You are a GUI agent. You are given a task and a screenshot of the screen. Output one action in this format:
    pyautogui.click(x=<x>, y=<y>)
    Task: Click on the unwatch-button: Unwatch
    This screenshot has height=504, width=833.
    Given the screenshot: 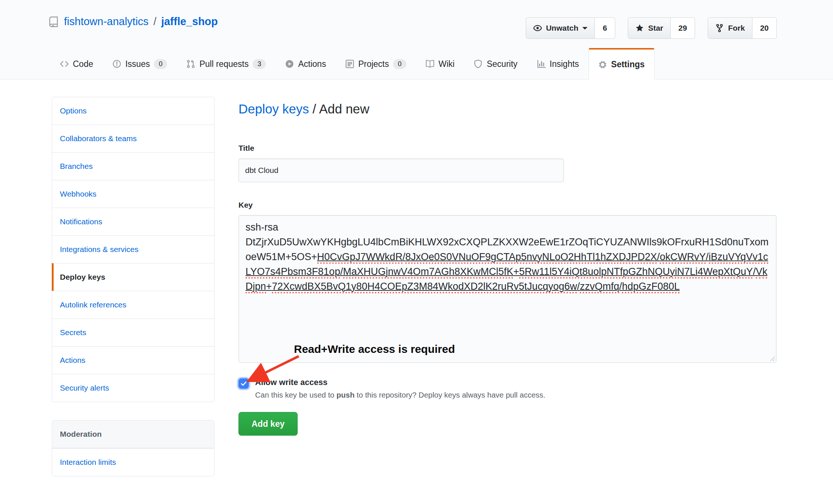 What is the action you would take?
    pyautogui.click(x=561, y=28)
    